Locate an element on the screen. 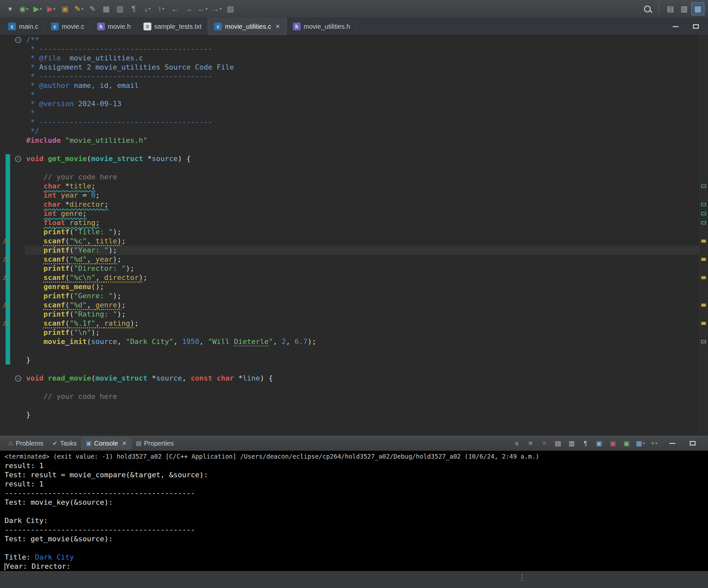 This screenshot has height=588, width=708. pin-console-button: ▣ is located at coordinates (626, 443).